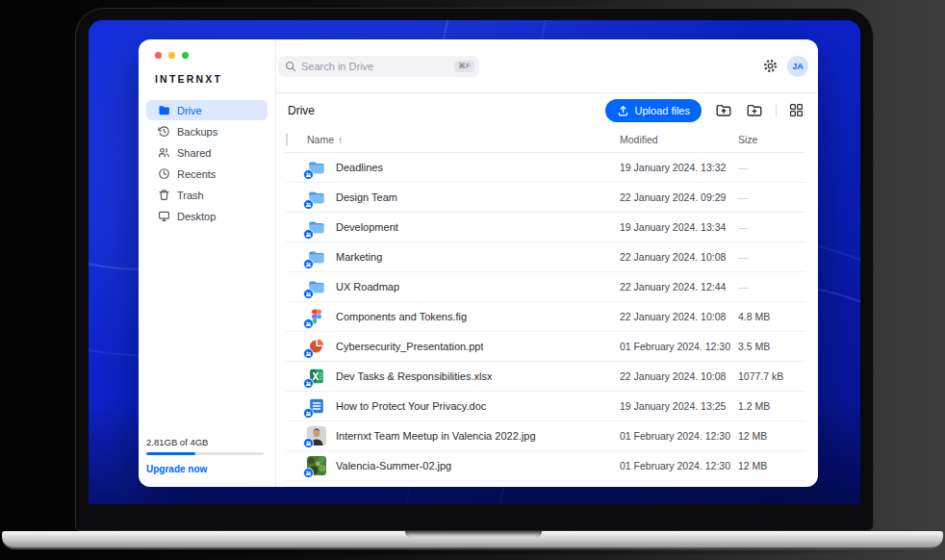  Describe the element at coordinates (546, 198) in the screenshot. I see `table-row: Design Team 22 January 2024. 09:29 —` at that location.